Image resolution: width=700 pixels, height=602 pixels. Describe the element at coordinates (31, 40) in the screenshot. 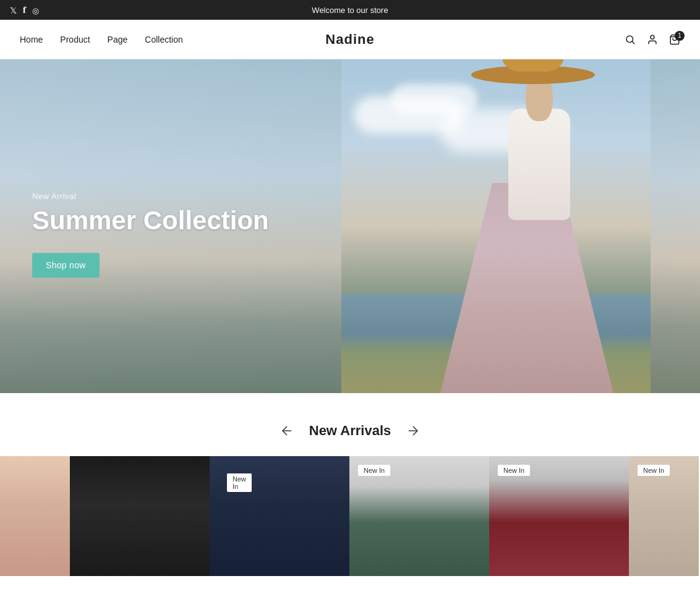

I see `nav-home: Home` at that location.